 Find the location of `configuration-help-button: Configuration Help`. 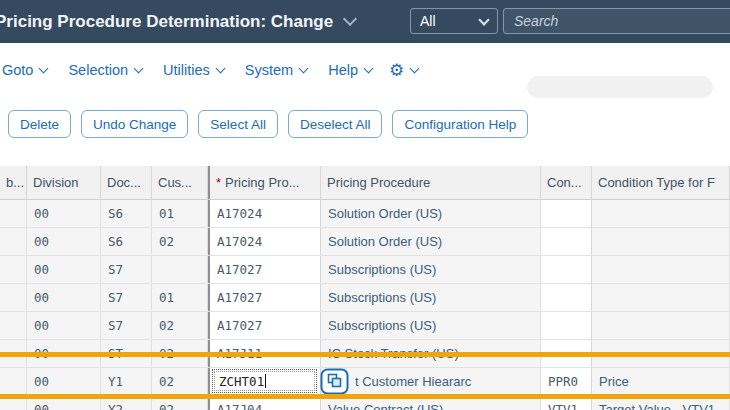

configuration-help-button: Configuration Help is located at coordinates (460, 124).